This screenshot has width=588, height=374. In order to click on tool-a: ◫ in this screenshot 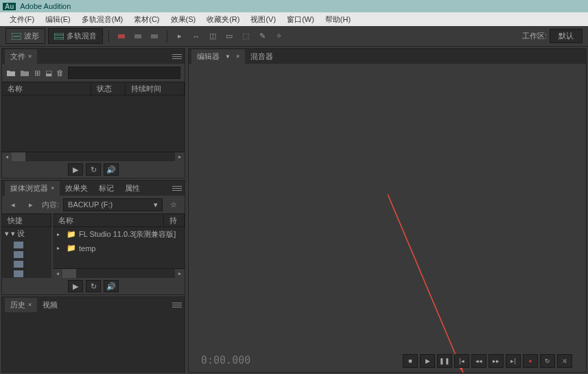, I will do `click(213, 36)`.